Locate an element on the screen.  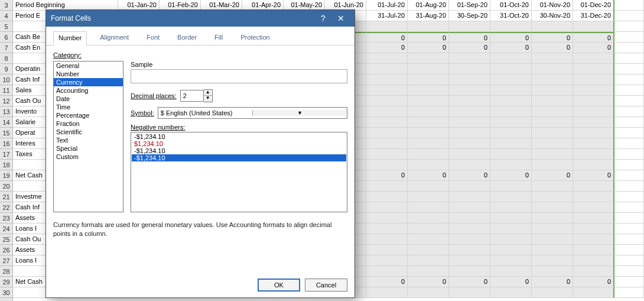
category-item: Fraction is located at coordinates (89, 124).